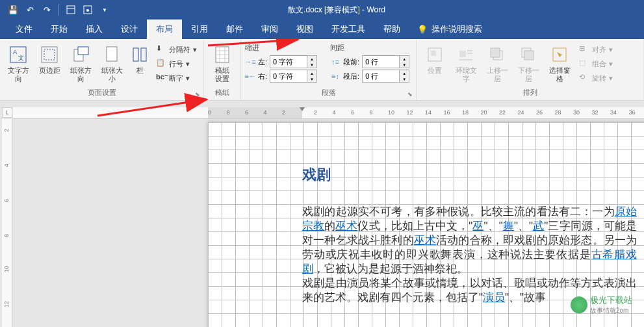  I want to click on margins-icon, so click(49, 55).